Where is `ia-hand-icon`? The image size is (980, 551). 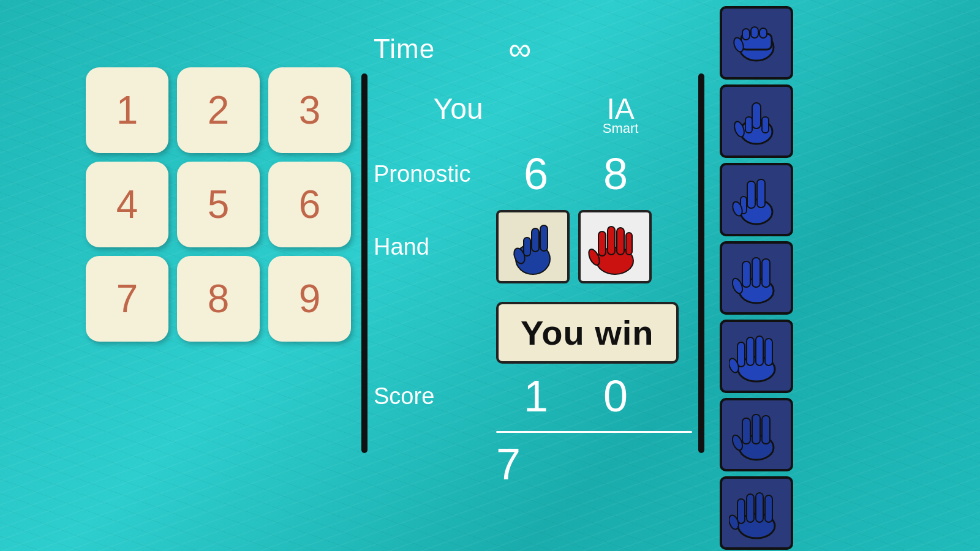
ia-hand-icon is located at coordinates (615, 247).